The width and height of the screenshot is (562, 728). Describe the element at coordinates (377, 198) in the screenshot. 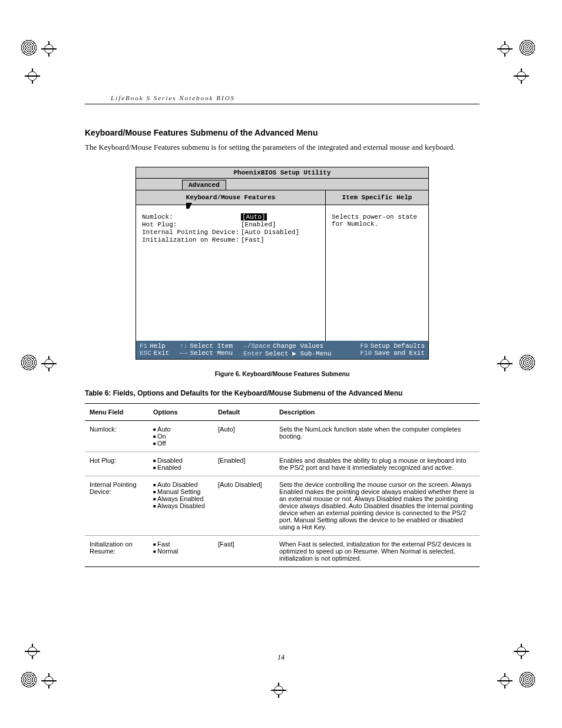

I see `bios-right-header: Item Specific Help` at that location.